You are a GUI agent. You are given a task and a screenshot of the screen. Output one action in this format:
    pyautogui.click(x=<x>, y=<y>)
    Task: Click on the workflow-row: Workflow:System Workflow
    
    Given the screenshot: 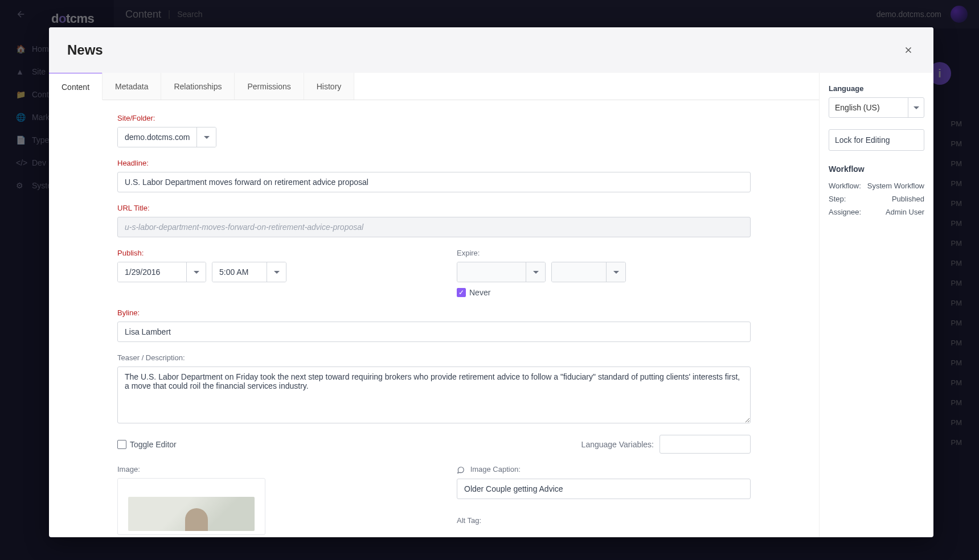 What is the action you would take?
    pyautogui.click(x=876, y=186)
    